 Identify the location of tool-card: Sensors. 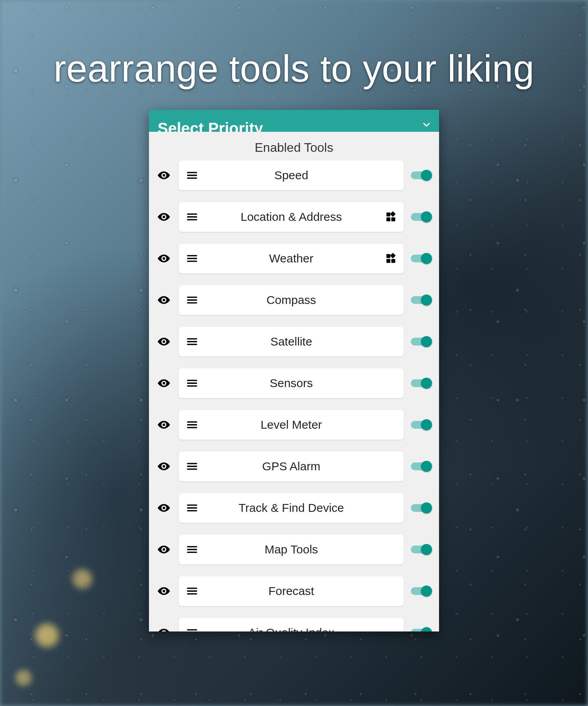
(291, 383).